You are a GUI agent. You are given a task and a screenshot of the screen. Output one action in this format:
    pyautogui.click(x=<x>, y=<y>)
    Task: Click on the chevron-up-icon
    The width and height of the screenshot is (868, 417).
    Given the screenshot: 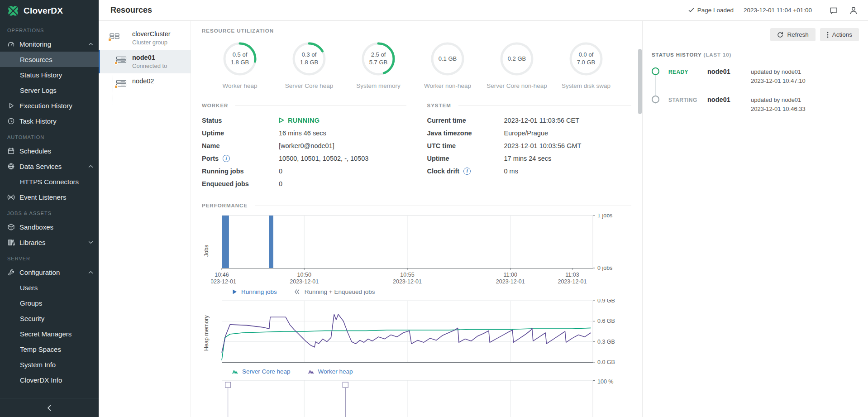 What is the action you would take?
    pyautogui.click(x=91, y=167)
    